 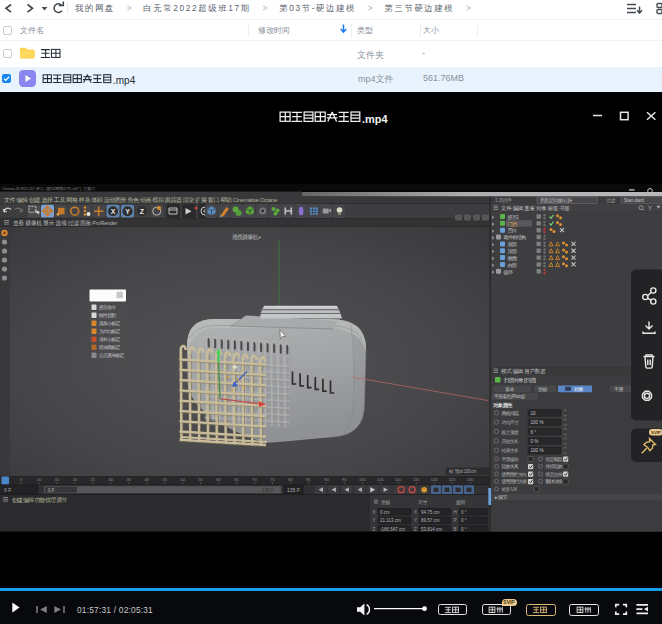 What do you see at coordinates (452, 480) in the screenshot?
I see `svg-text: 125` at bounding box center [452, 480].